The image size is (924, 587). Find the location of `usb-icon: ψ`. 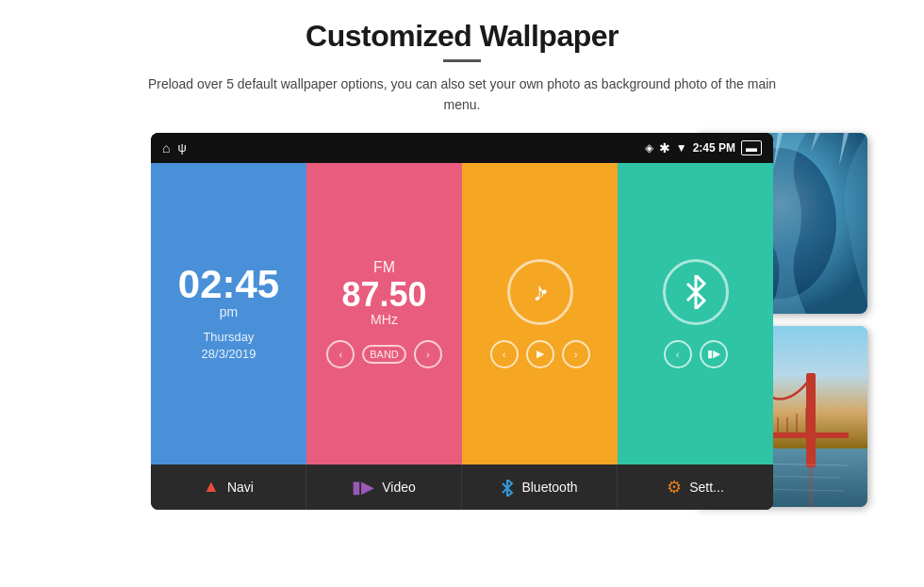

usb-icon: ψ is located at coordinates (181, 147).